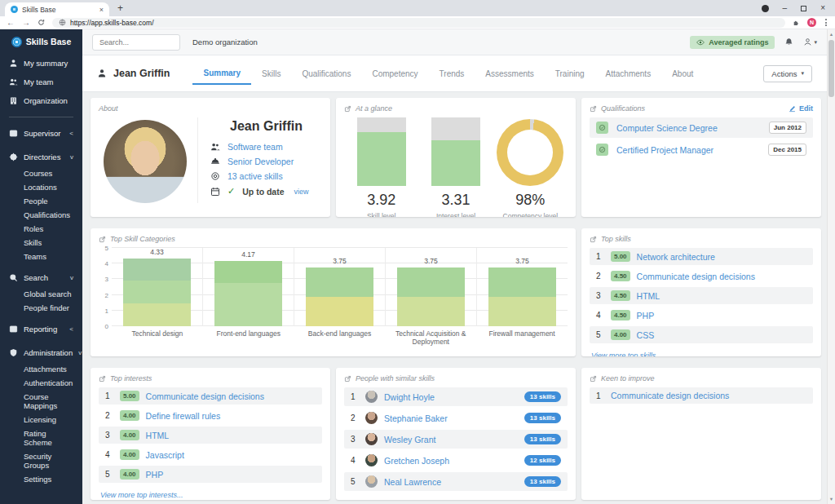  I want to click on avatar, so click(372, 439).